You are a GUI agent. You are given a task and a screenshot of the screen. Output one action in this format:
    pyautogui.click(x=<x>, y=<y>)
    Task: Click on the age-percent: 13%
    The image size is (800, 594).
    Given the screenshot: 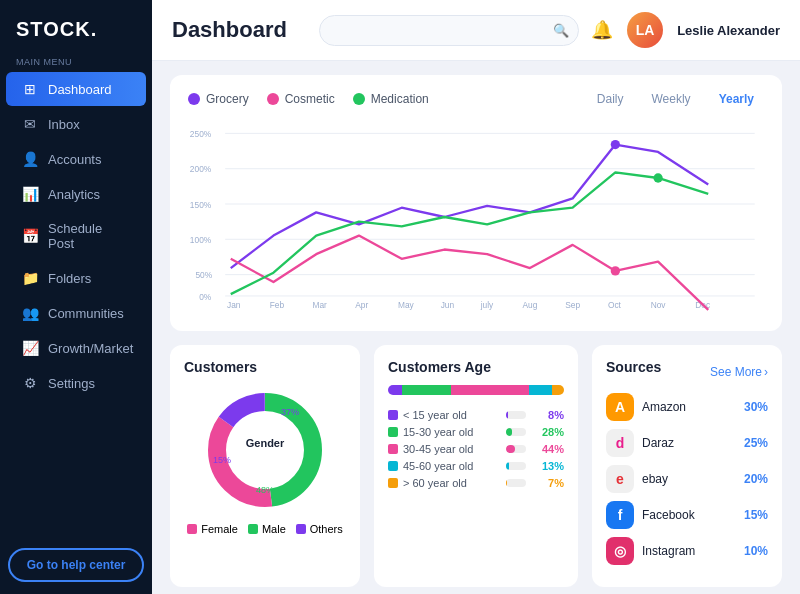 What is the action you would take?
    pyautogui.click(x=549, y=466)
    